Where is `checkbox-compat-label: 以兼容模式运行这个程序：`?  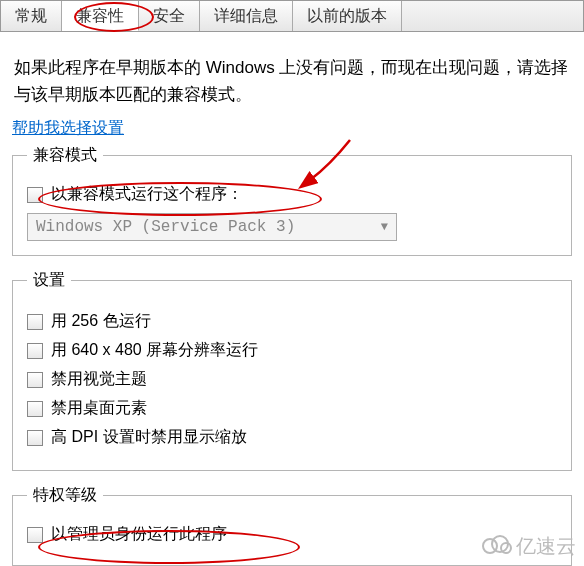 checkbox-compat-label: 以兼容模式运行这个程序： is located at coordinates (147, 194).